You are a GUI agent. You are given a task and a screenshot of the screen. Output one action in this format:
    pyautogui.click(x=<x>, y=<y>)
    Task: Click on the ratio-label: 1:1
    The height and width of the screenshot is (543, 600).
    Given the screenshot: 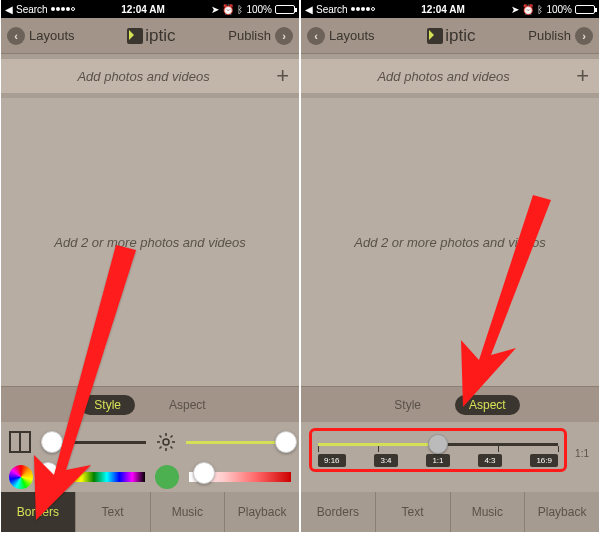 What is the action you would take?
    pyautogui.click(x=438, y=460)
    